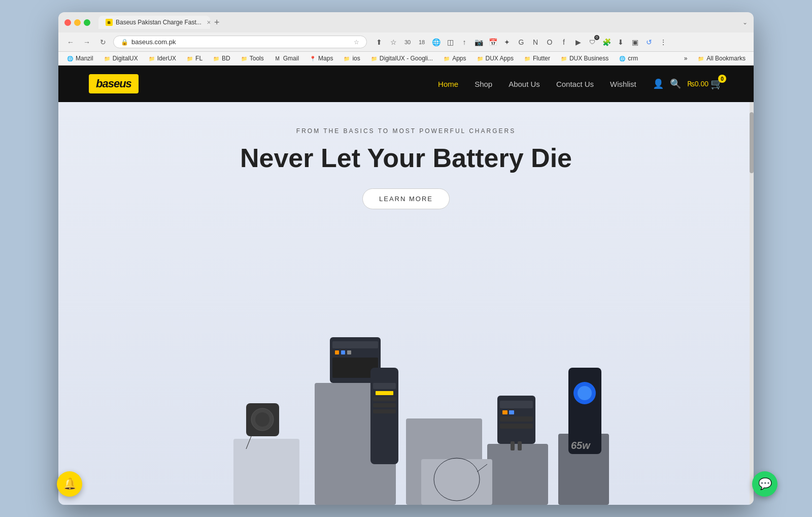  I want to click on bookmark-iderux: 📁 IderUX, so click(162, 58).